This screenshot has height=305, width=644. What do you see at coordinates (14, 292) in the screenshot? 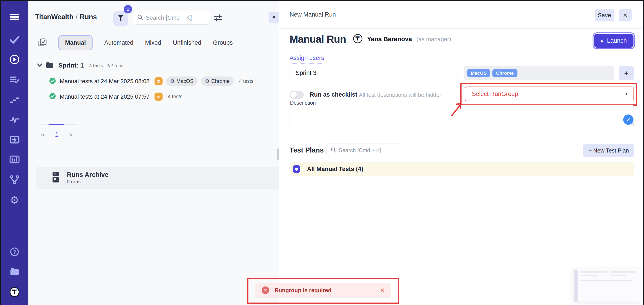
I see `app-logo` at bounding box center [14, 292].